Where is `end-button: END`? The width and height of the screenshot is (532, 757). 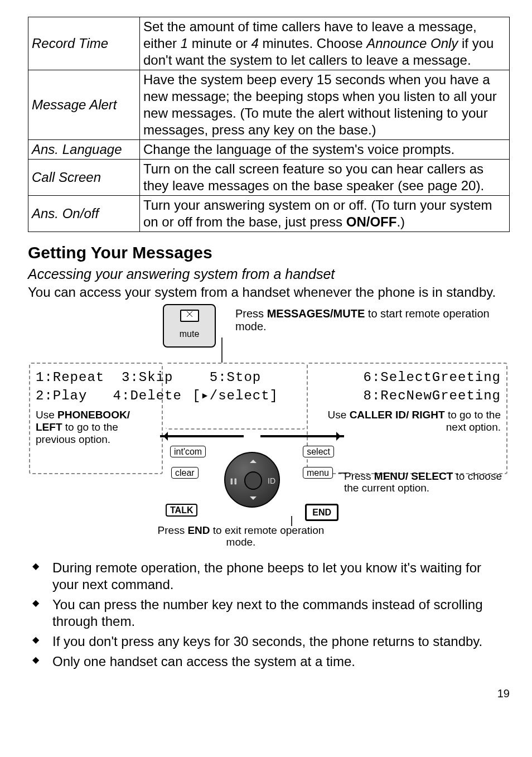 end-button: END is located at coordinates (322, 513).